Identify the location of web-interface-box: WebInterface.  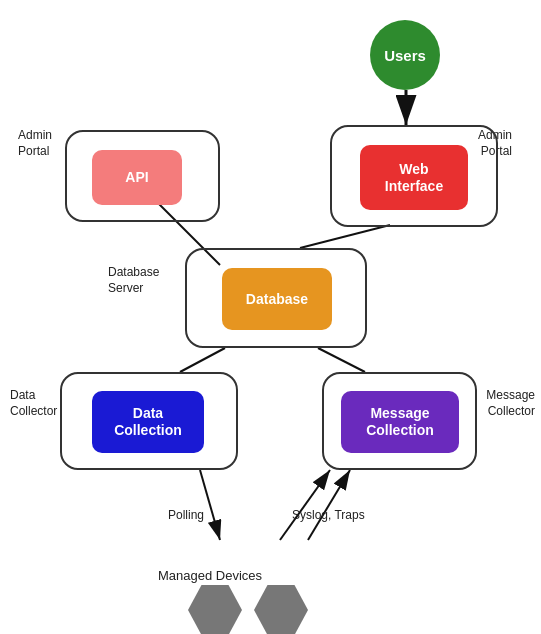
(414, 178).